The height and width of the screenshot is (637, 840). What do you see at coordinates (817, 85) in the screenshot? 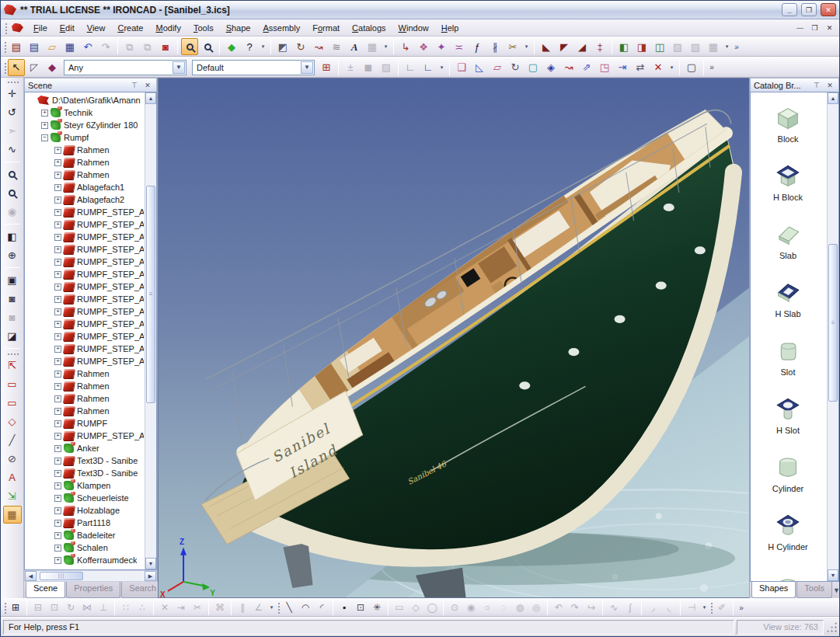
I see `pin-icon: ⊤` at bounding box center [817, 85].